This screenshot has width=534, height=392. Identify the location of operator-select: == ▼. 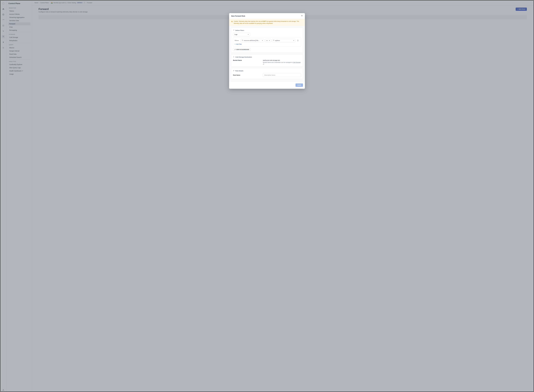
(268, 40).